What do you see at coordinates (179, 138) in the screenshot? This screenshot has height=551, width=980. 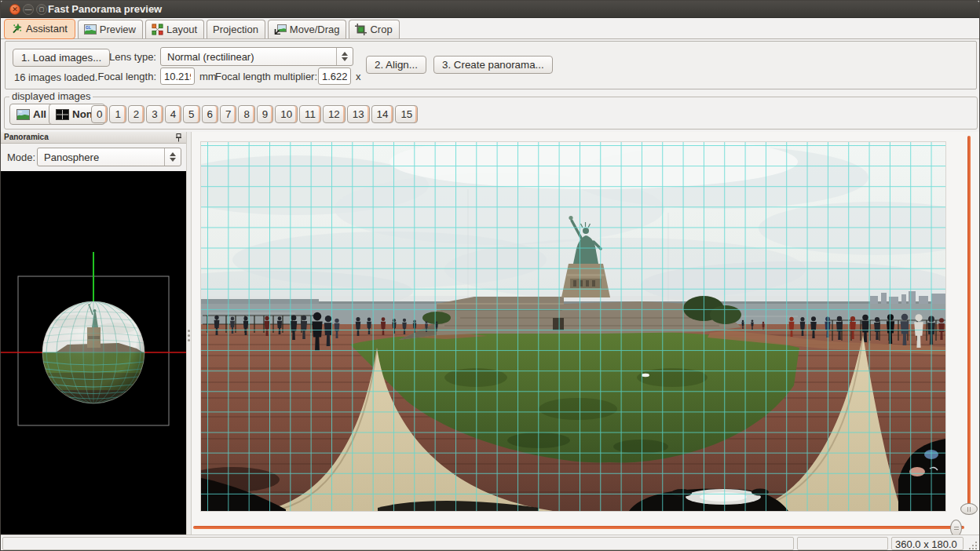 I see `pin-icon` at bounding box center [179, 138].